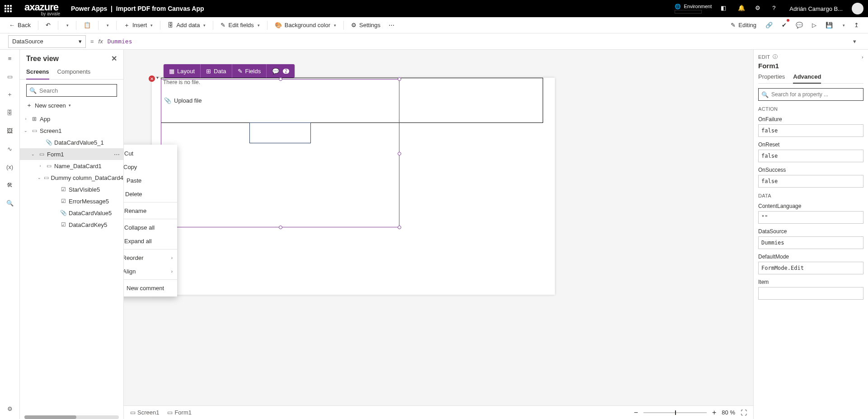 This screenshot has width=868, height=419. Describe the element at coordinates (71, 154) in the screenshot. I see `tree-item-form1: ⌄▭Form1⋯` at that location.